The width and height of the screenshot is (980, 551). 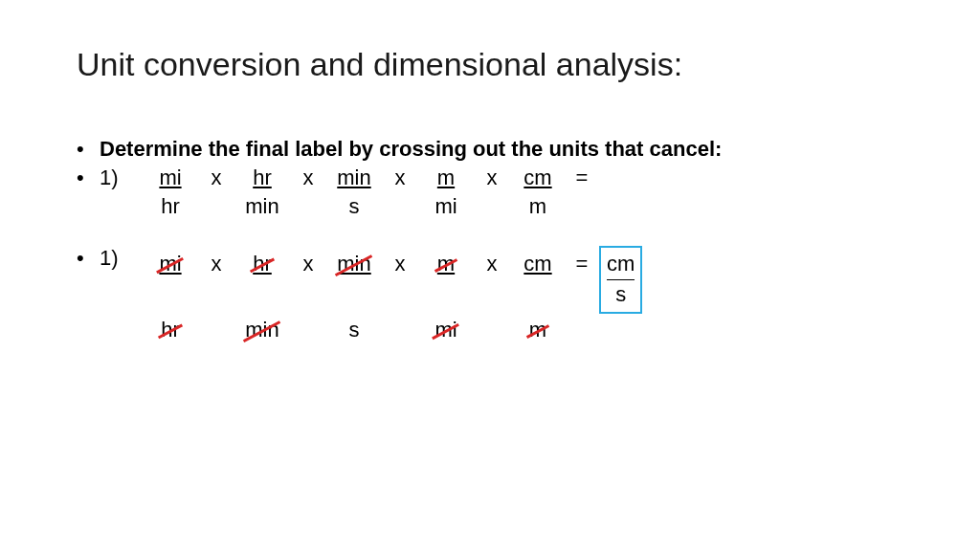 I want to click on unit-den-cancelled: hr, so click(x=170, y=330).